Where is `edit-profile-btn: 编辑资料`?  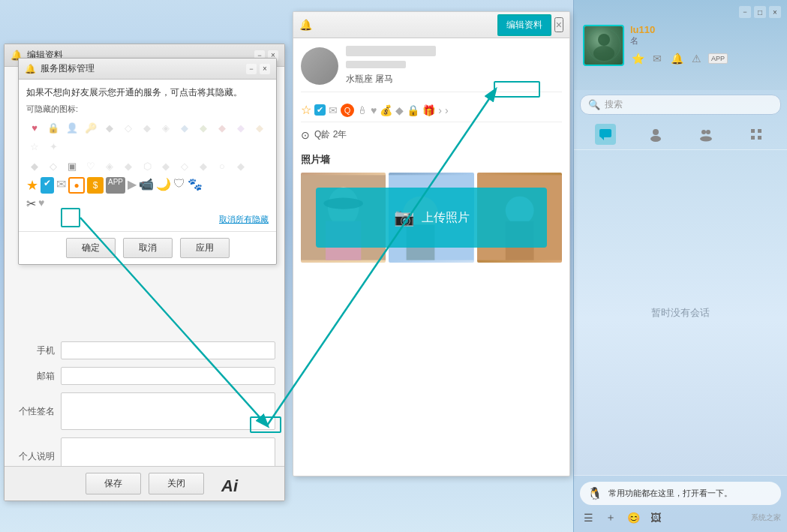
edit-profile-btn: 编辑资料 is located at coordinates (524, 26).